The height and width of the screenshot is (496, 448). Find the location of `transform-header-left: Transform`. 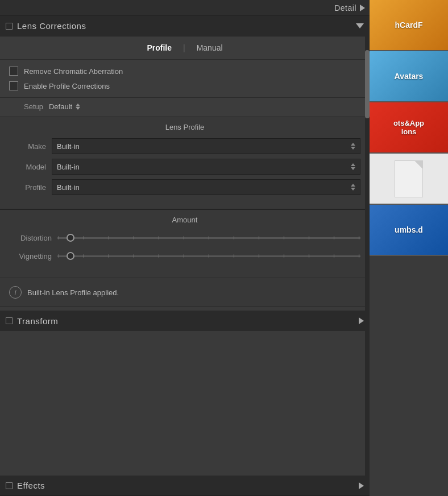

transform-header-left: Transform is located at coordinates (32, 321).